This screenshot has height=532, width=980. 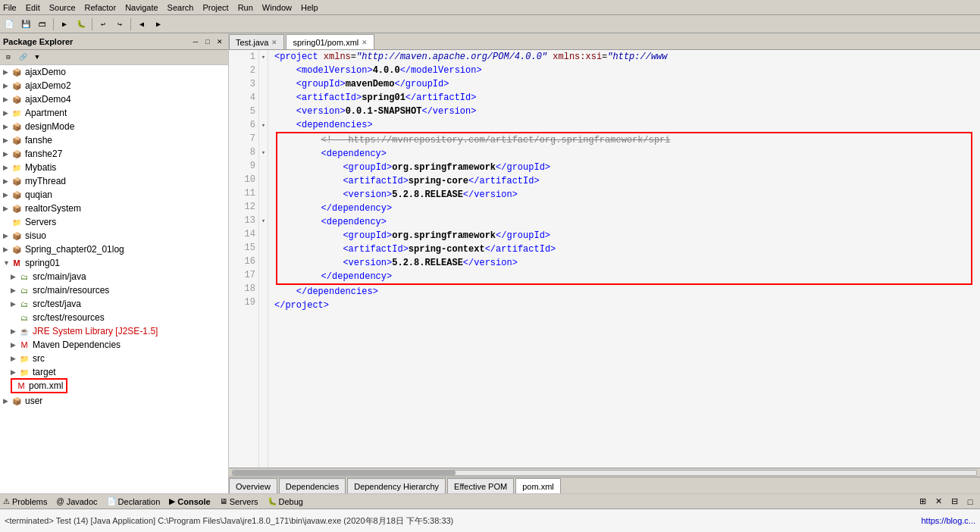 What do you see at coordinates (45, 181) in the screenshot?
I see `label-myThread: myThread` at bounding box center [45, 181].